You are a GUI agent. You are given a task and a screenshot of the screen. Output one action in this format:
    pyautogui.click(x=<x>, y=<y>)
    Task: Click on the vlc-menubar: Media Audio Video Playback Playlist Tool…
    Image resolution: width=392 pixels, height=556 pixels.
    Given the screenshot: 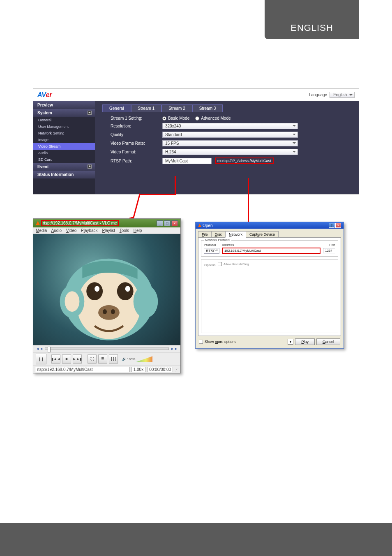 What is the action you would take?
    pyautogui.click(x=107, y=231)
    